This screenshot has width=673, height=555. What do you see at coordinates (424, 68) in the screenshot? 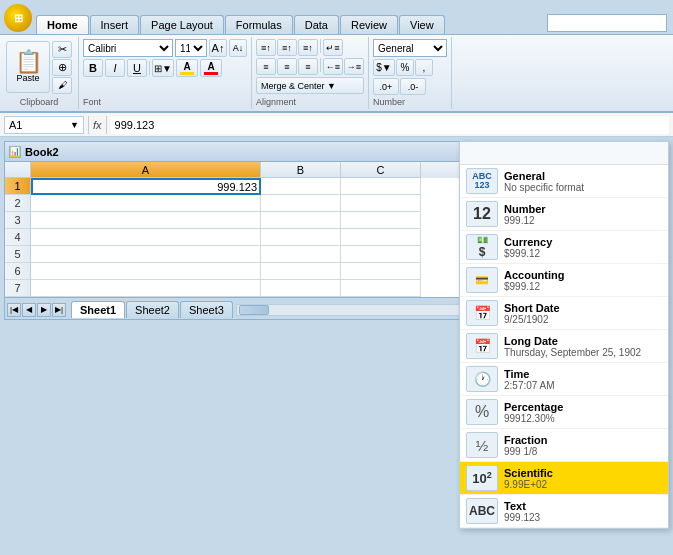
I see `comma-button: ,` at bounding box center [424, 68].